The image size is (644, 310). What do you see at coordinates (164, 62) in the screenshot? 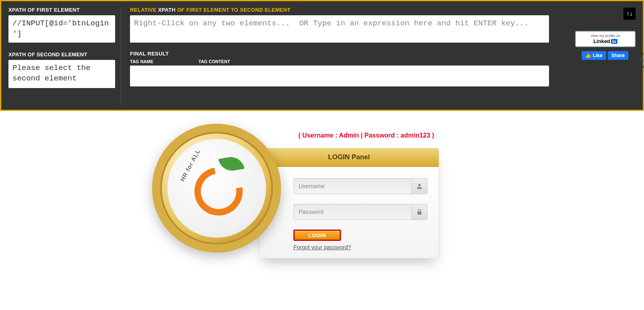
I see `label-tag-name: TAG NAME` at bounding box center [164, 62].